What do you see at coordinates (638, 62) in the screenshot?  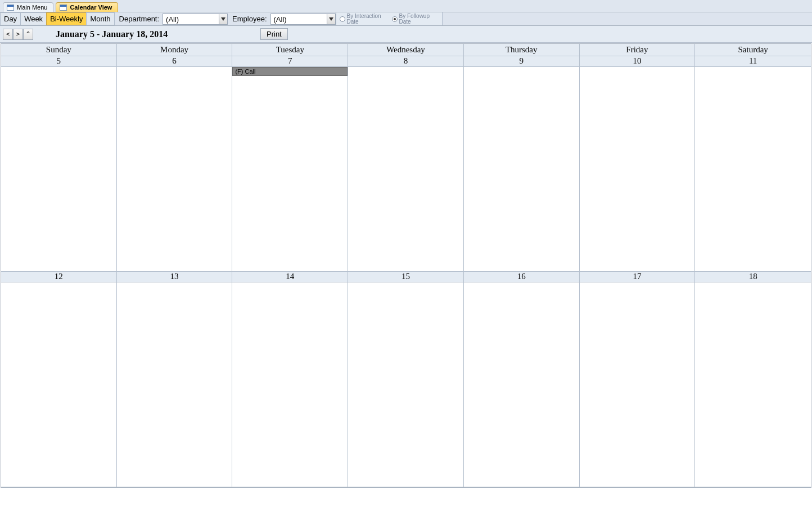 I see `date-number: 10` at bounding box center [638, 62].